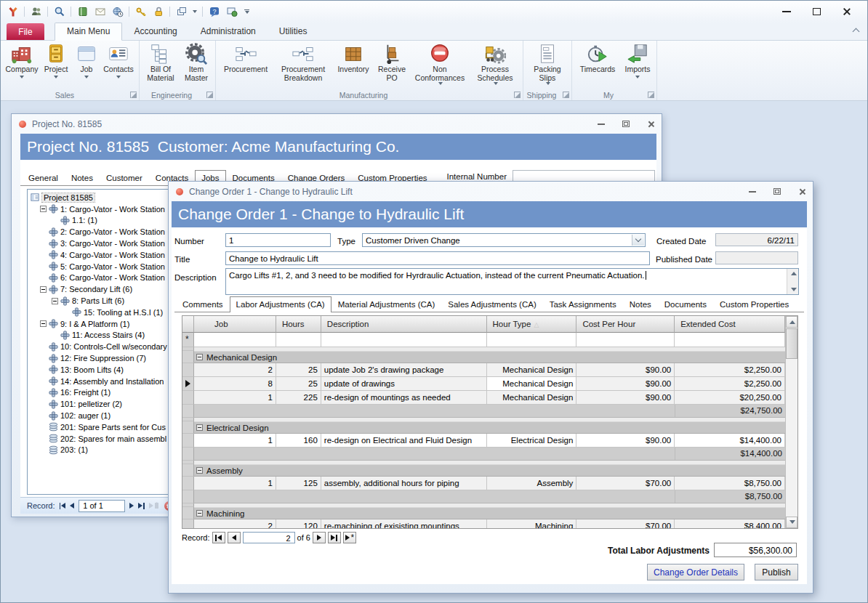  Describe the element at coordinates (98, 243) in the screenshot. I see `tree-item: 3: Cargo-Vator - Work Station` at that location.